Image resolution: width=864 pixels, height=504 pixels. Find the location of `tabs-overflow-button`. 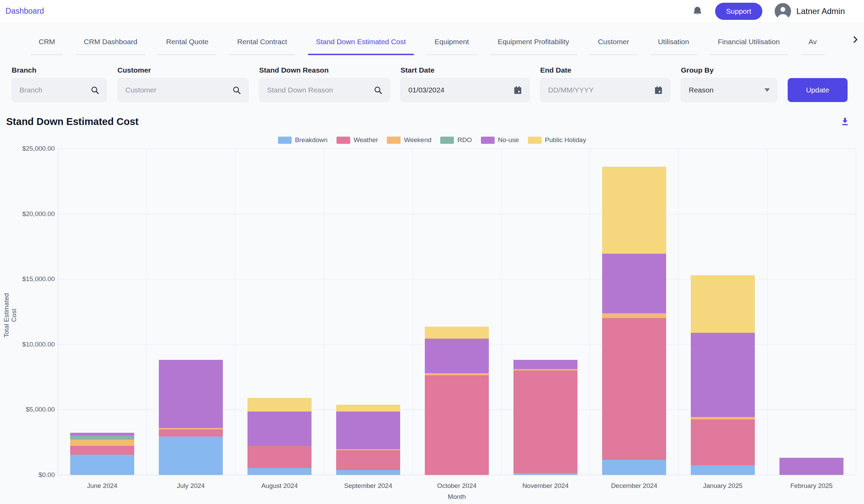

tabs-overflow-button is located at coordinates (855, 40).